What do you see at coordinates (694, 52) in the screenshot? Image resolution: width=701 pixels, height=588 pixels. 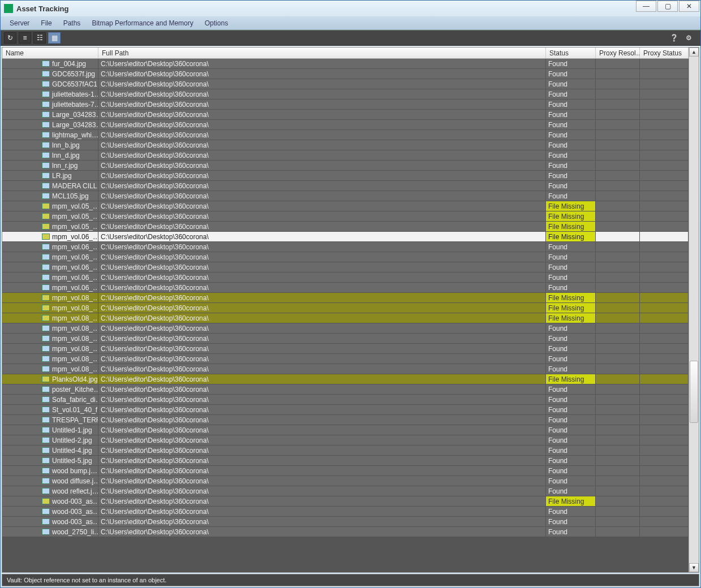 I see `scroll-up-icon: ▲` at bounding box center [694, 52].